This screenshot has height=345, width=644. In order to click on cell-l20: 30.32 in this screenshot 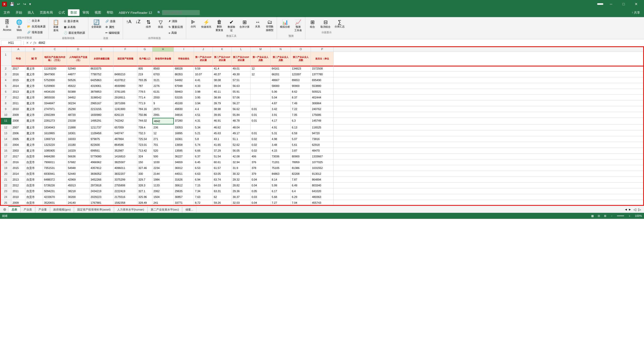, I will do `click(241, 174)`.